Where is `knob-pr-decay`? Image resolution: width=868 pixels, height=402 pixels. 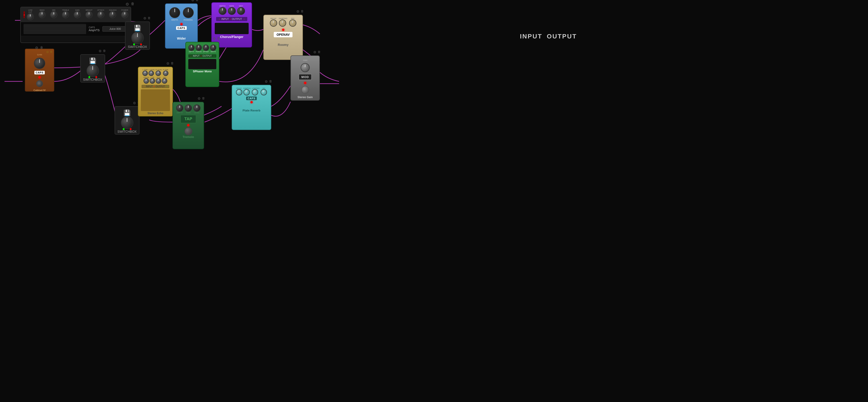
knob-pr-decay is located at coordinates (239, 92).